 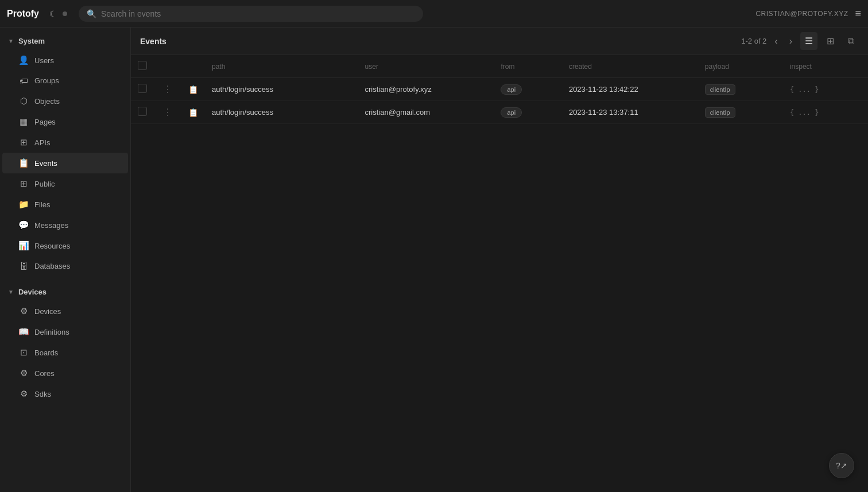 What do you see at coordinates (434, 14) in the screenshot?
I see `header: Protofy ☾ 🔍 CRISTIAN@PROTOFY.XYZ ≡` at bounding box center [434, 14].